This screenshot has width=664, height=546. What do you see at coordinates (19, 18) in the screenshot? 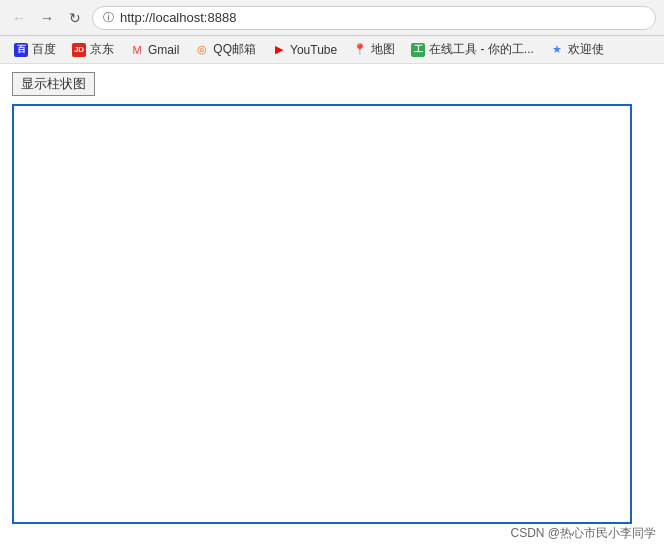
I see `back-button: ←` at bounding box center [19, 18].